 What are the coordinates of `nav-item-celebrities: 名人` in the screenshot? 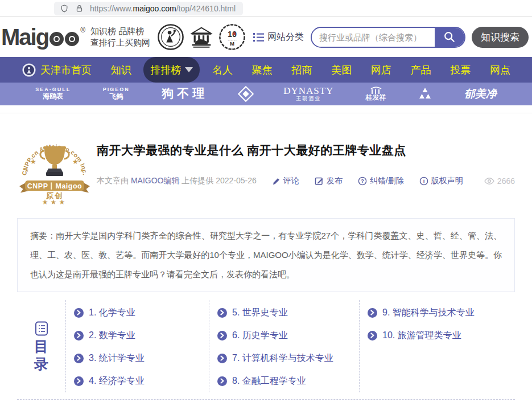 It's located at (222, 69).